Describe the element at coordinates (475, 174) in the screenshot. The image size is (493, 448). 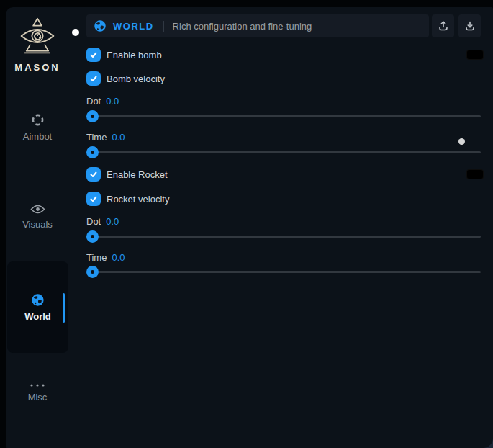
I see `rocket-color-swatch` at that location.